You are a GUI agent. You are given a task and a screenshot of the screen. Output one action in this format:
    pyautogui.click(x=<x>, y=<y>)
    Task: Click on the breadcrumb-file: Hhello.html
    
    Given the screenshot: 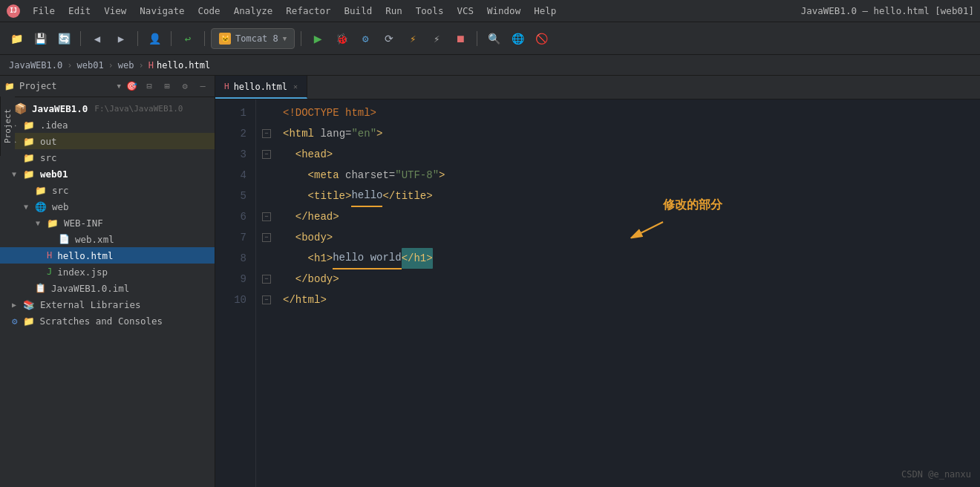 What is the action you would take?
    pyautogui.click(x=180, y=65)
    